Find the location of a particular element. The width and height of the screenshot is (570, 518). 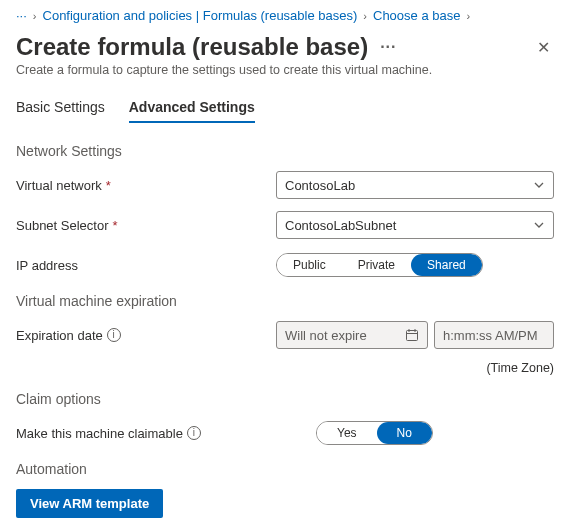

view-arm-template-button: View ARM template is located at coordinates (90, 504).